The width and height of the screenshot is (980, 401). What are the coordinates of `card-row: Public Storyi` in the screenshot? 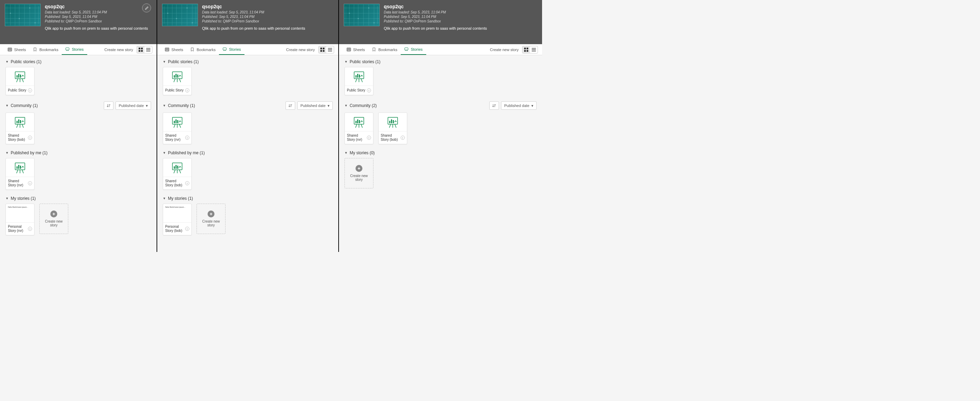 It's located at (248, 81).